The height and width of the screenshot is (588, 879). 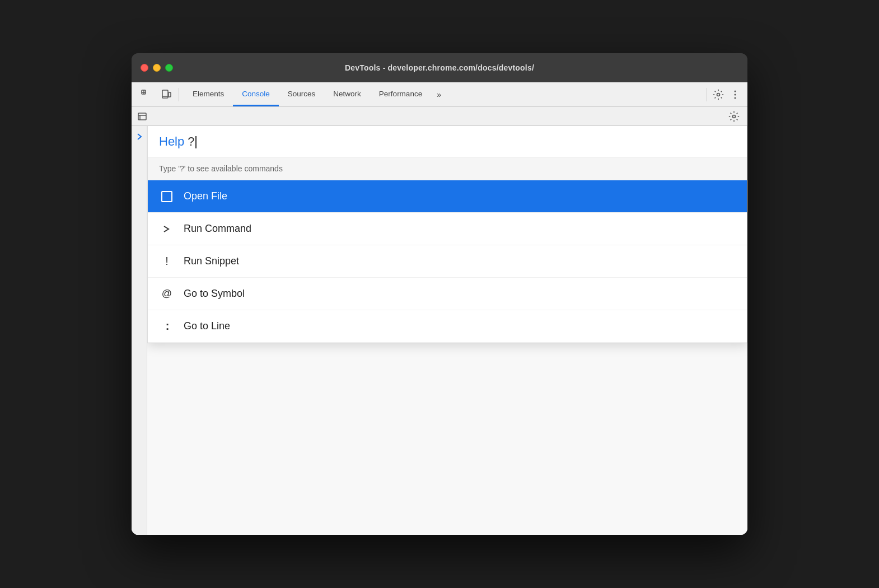 I want to click on tab-console: Console, so click(x=256, y=94).